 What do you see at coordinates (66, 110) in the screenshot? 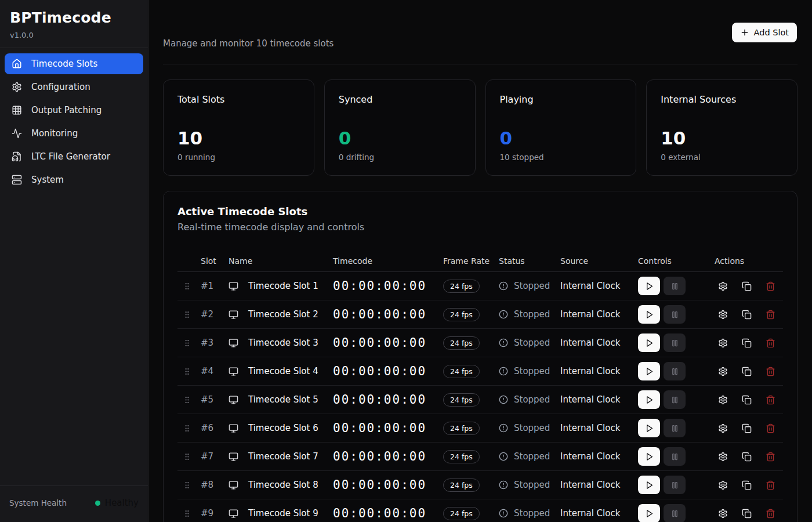
I see `sidebar-item-label: Output Patching` at bounding box center [66, 110].